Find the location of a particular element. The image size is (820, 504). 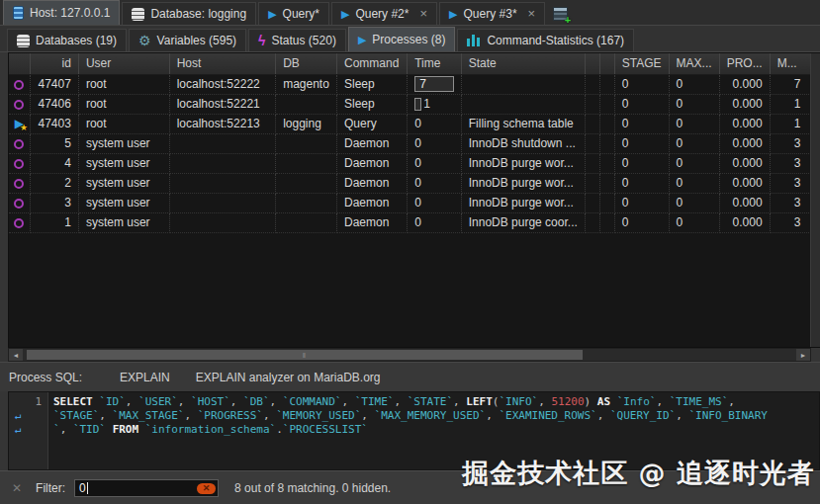

cell-user: system user is located at coordinates (124, 203).